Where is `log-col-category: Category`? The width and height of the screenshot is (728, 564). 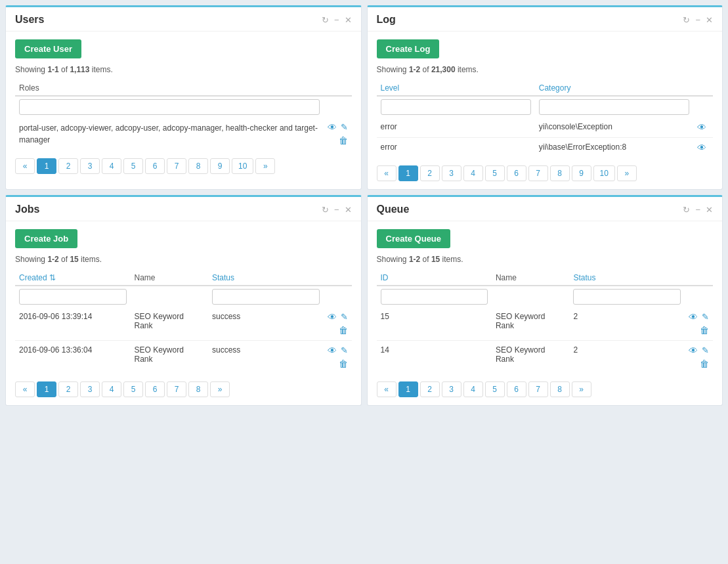
log-col-category: Category is located at coordinates (614, 88).